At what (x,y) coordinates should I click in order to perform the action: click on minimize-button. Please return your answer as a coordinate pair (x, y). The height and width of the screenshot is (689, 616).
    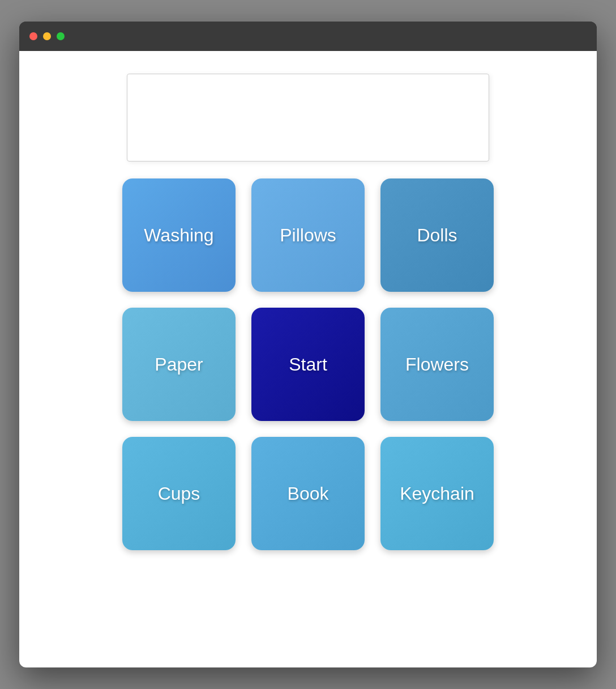
    Looking at the image, I should click on (47, 36).